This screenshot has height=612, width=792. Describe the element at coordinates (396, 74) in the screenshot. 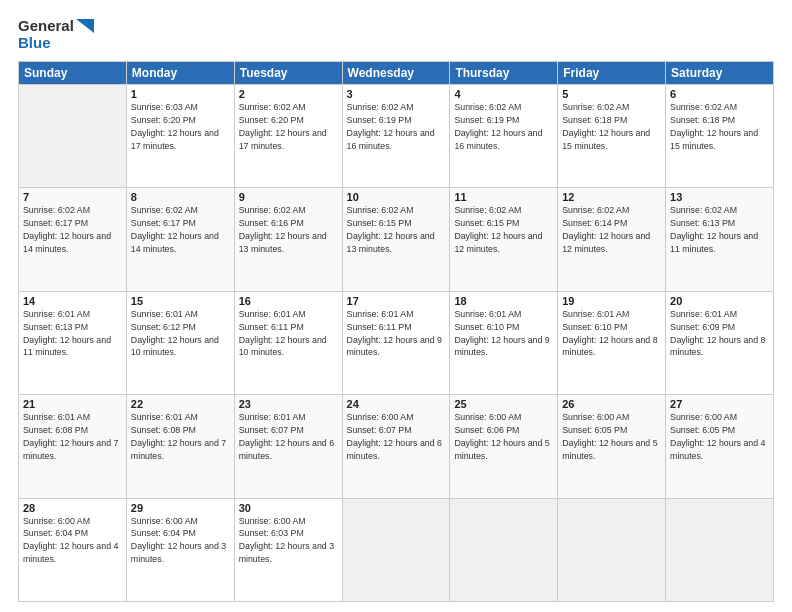

I see `weekday-header-row: SundayMondayTuesdayWednesdayThursdayFrid…` at that location.